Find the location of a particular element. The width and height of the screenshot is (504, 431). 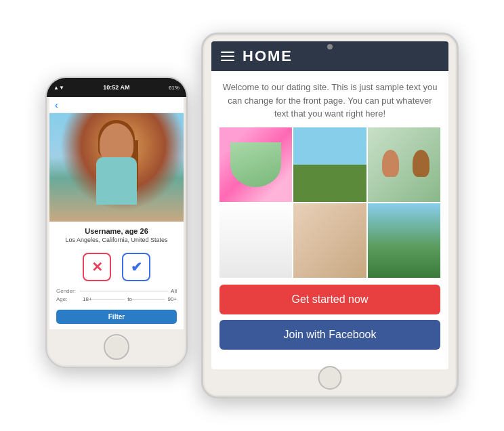

photo-bench is located at coordinates (329, 165).